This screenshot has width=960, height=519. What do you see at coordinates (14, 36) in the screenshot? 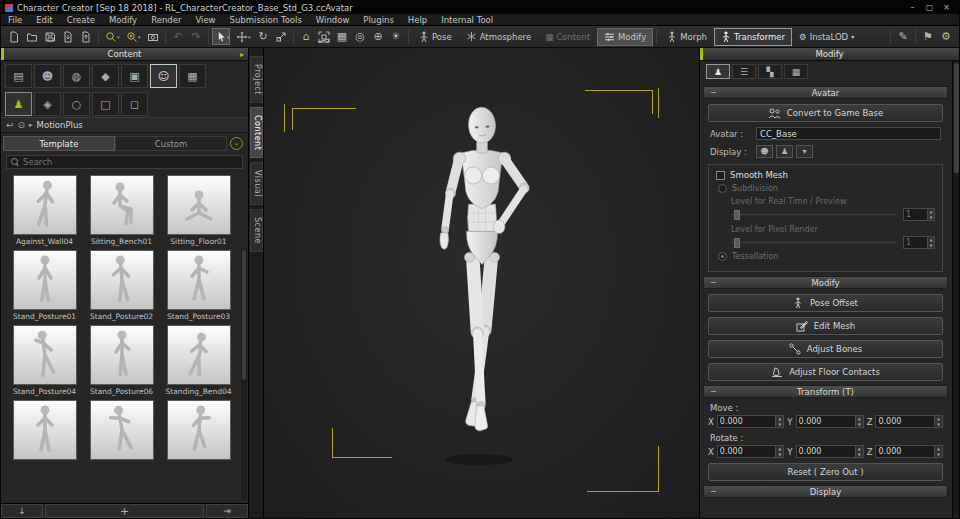
I see `new-project-icon` at bounding box center [14, 36].